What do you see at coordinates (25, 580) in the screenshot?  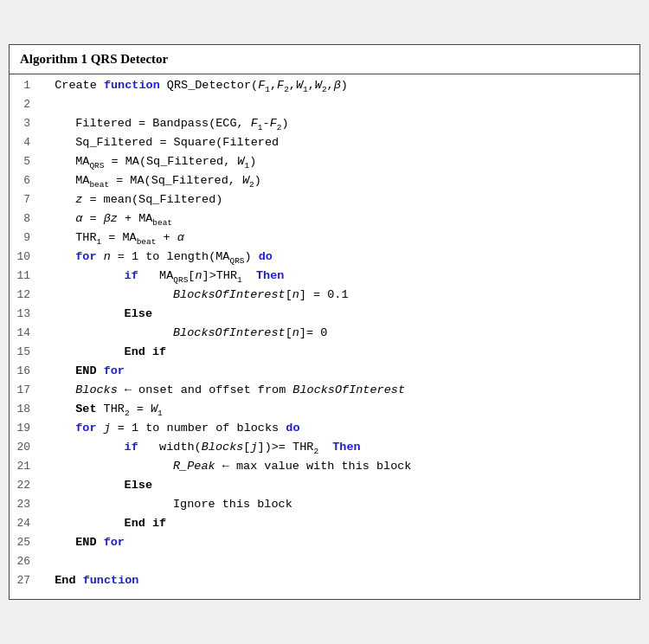 I see `line-num-27: 27` at bounding box center [25, 580].